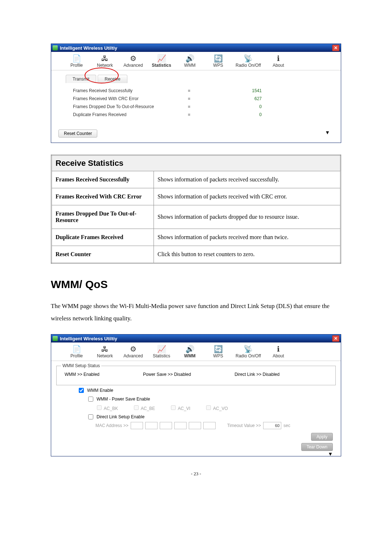 The height and width of the screenshot is (554, 392). I want to click on section-body: The WMM page shows the Wi-Fi Multi-Media…, so click(196, 312).